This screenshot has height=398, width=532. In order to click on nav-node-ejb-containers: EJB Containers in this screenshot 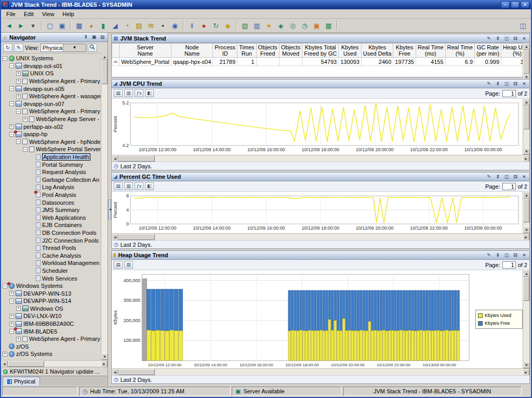, I will do `click(51, 225)`.